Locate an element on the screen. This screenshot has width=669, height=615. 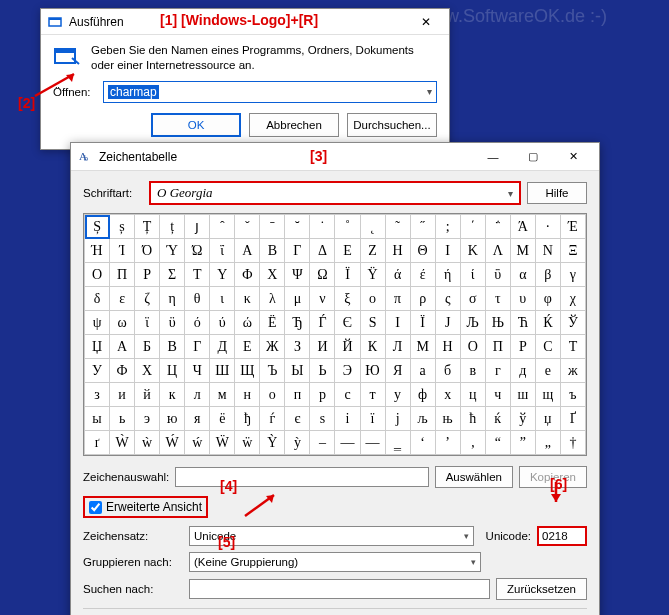
char-cell: ξ is located at coordinates (348, 299).